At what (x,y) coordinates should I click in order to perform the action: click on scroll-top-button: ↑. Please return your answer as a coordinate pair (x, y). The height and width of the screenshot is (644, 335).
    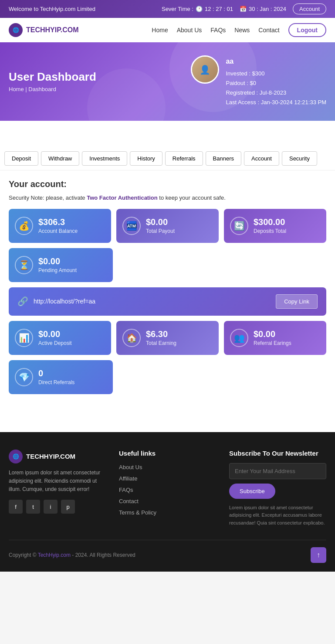
    Looking at the image, I should click on (318, 555).